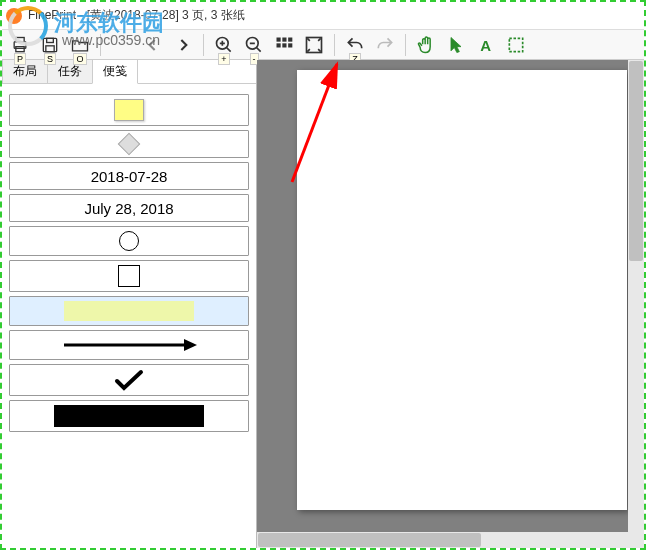  What do you see at coordinates (486, 44) in the screenshot?
I see `svg-text: A` at bounding box center [486, 44].